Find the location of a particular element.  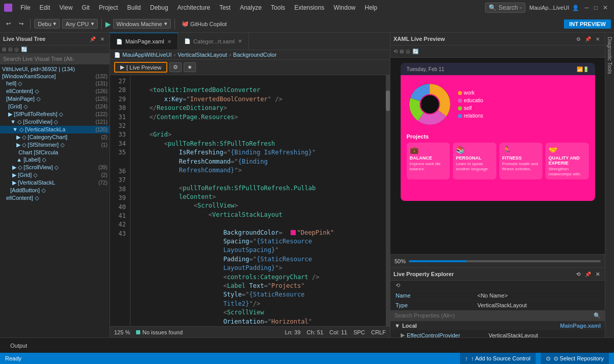

run-target-dropdown: Windows Machine ▾ is located at coordinates (142, 24).